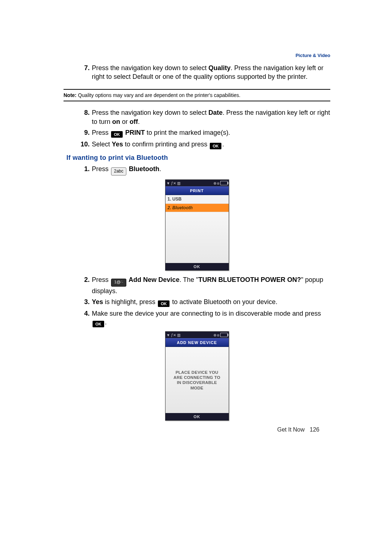 This screenshot has height=542, width=392. I want to click on text-frag: to activate Bluetooth on your device., so click(224, 302).